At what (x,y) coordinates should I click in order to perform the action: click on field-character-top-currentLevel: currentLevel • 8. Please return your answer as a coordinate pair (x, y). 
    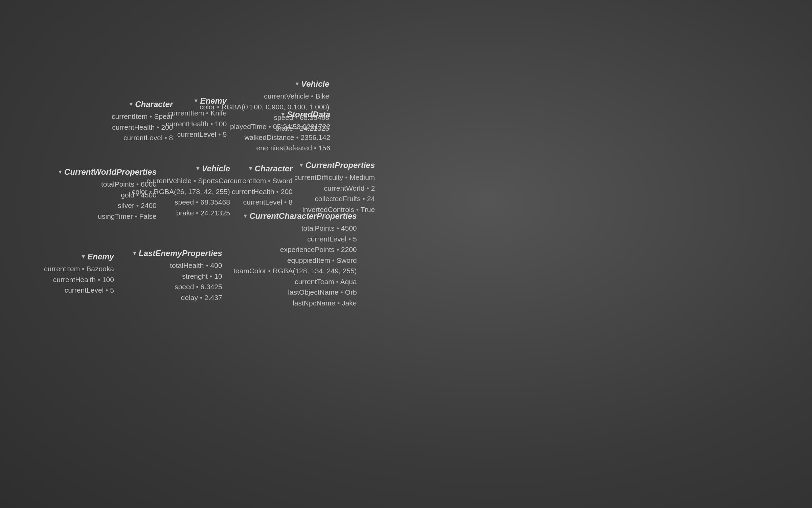
    Looking at the image, I should click on (142, 138).